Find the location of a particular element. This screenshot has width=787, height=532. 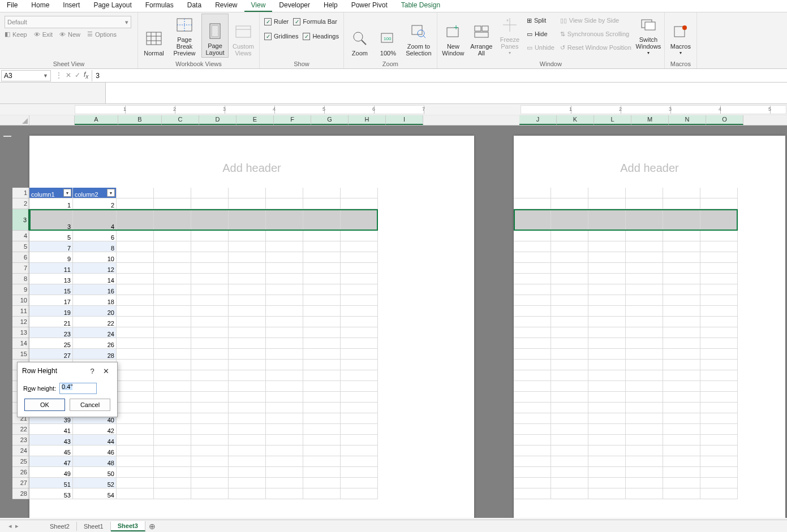

tab-file: File is located at coordinates (12, 6).